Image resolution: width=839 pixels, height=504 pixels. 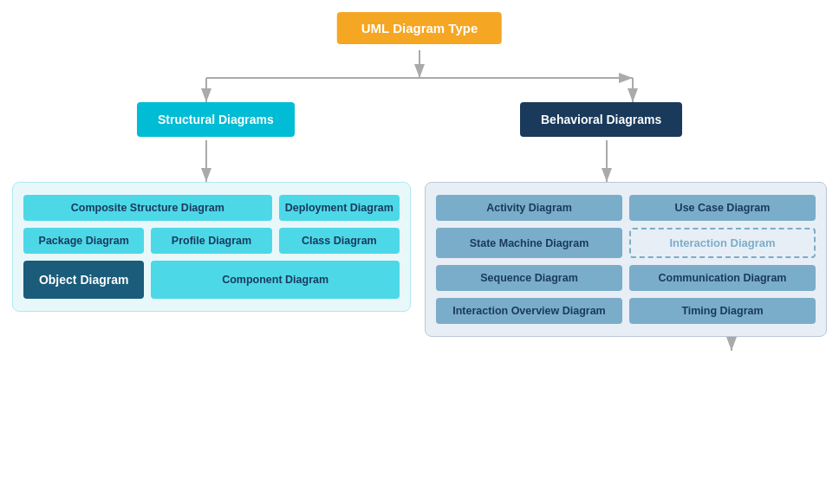 What do you see at coordinates (723, 208) in the screenshot?
I see `use-case-diagram: Use Case Diagram` at bounding box center [723, 208].